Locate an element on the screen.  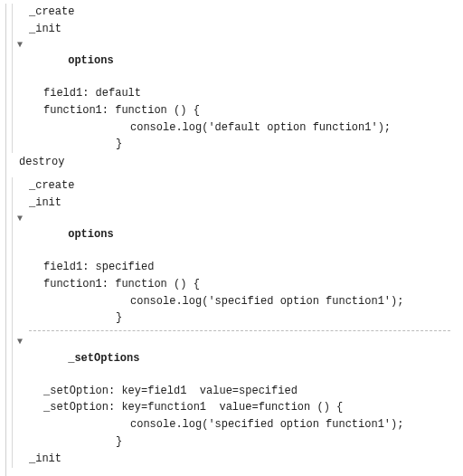
spacer is located at coordinates (232, 472).